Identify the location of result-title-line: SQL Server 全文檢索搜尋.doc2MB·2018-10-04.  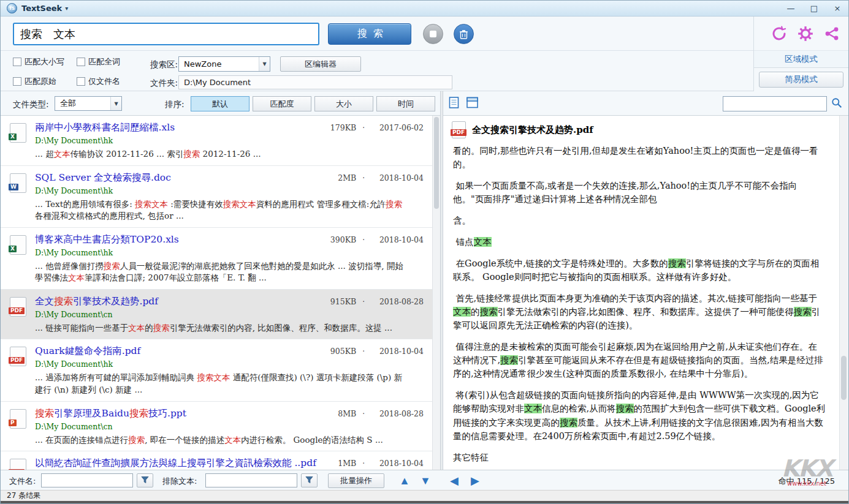
(229, 178).